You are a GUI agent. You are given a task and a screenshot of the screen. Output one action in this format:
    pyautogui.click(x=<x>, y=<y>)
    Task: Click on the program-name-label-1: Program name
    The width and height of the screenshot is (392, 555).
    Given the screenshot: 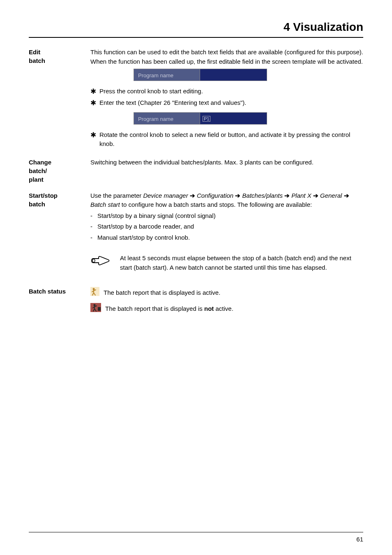 What is the action you would take?
    pyautogui.click(x=167, y=75)
    